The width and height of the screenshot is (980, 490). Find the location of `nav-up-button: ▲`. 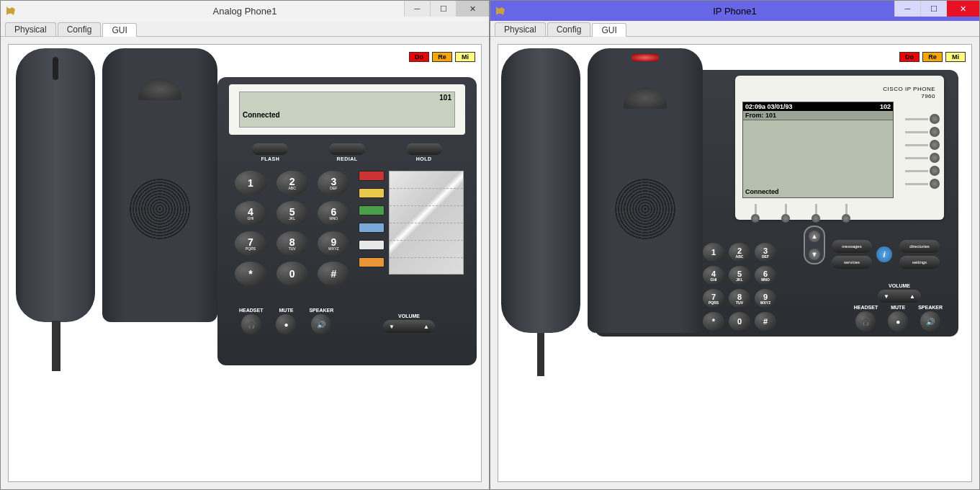

nav-up-button: ▲ is located at coordinates (814, 236).